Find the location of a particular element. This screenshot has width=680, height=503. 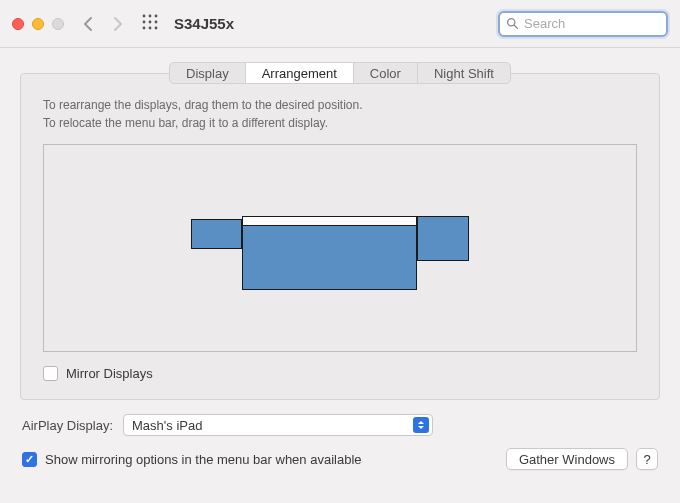

close-window-button is located at coordinates (18, 24).